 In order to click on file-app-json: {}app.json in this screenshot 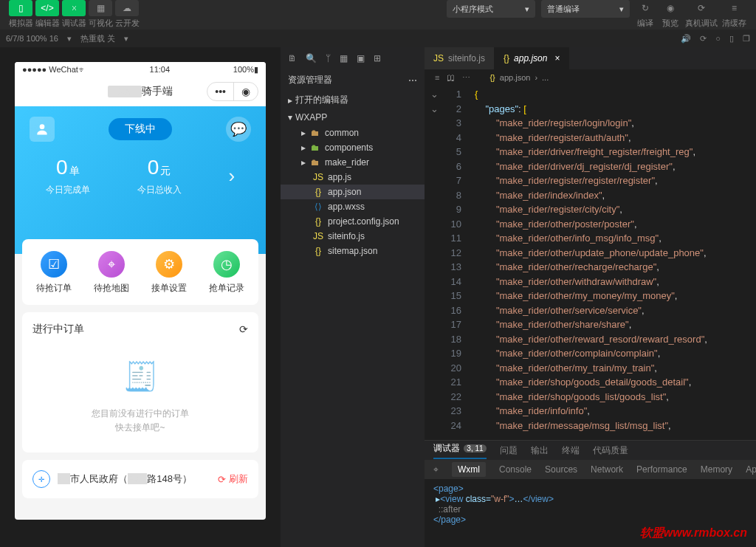, I will do `click(353, 192)`.